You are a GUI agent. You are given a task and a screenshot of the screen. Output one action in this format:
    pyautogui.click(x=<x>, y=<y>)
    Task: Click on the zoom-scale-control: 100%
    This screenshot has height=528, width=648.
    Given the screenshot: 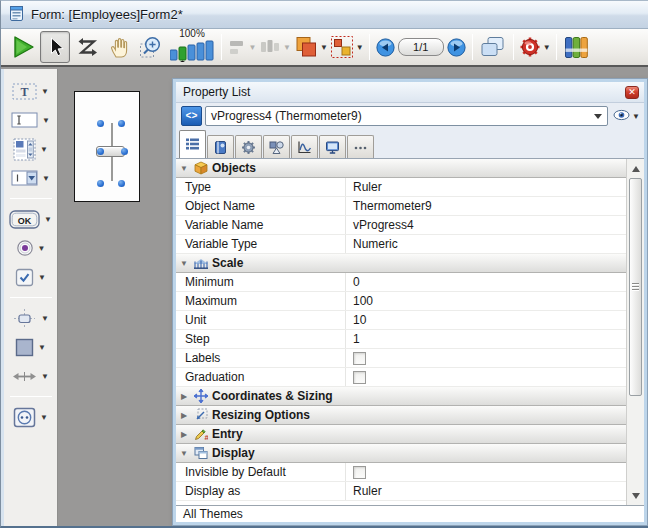 What is the action you would take?
    pyautogui.click(x=192, y=47)
    